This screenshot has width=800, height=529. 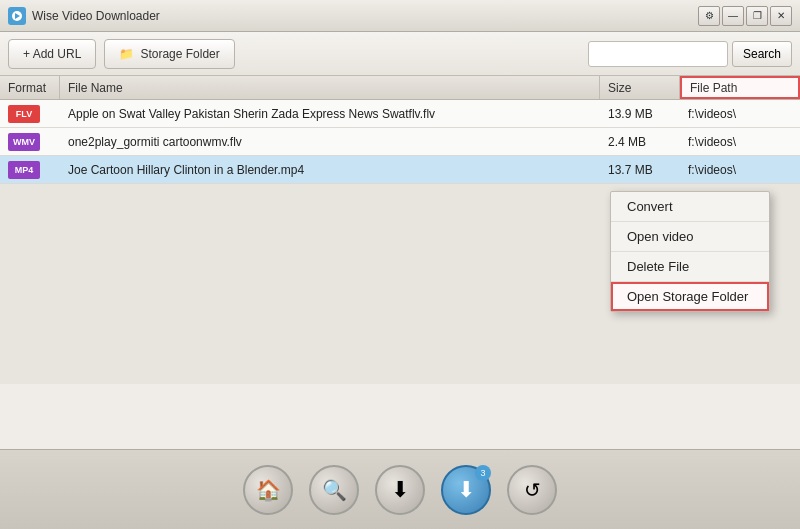 I want to click on close-button: ✕, so click(x=781, y=16).